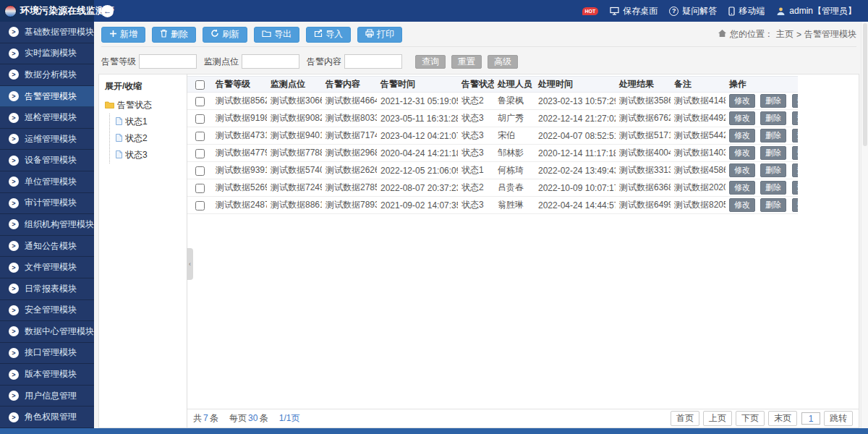 This screenshot has height=434, width=868. I want to click on monitor-point-input, so click(271, 61).